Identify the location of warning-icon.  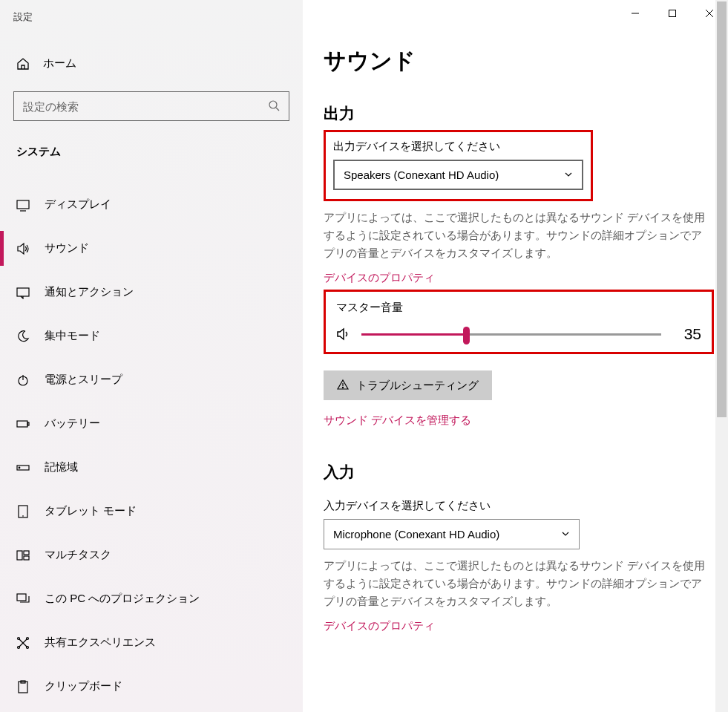
(343, 386).